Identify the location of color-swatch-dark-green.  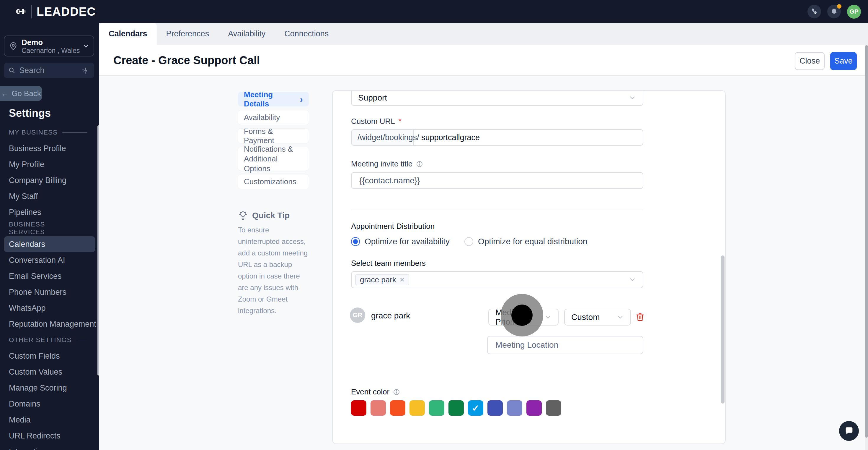
(456, 408).